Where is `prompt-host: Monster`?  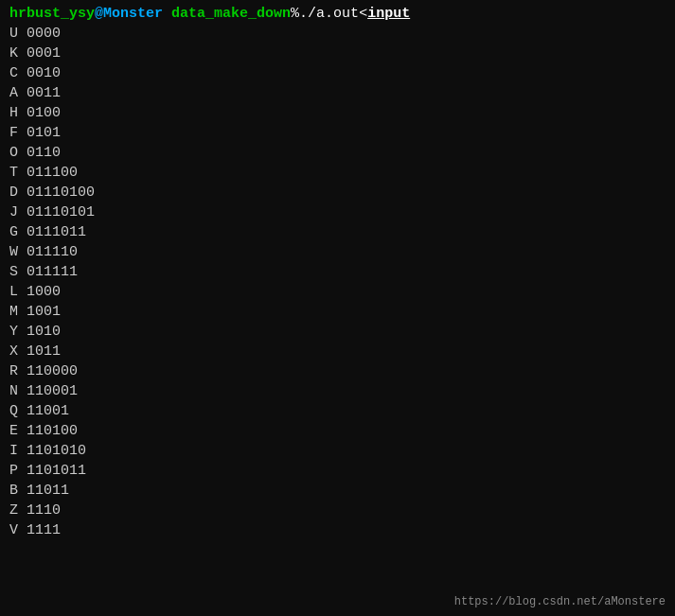 prompt-host: Monster is located at coordinates (133, 13).